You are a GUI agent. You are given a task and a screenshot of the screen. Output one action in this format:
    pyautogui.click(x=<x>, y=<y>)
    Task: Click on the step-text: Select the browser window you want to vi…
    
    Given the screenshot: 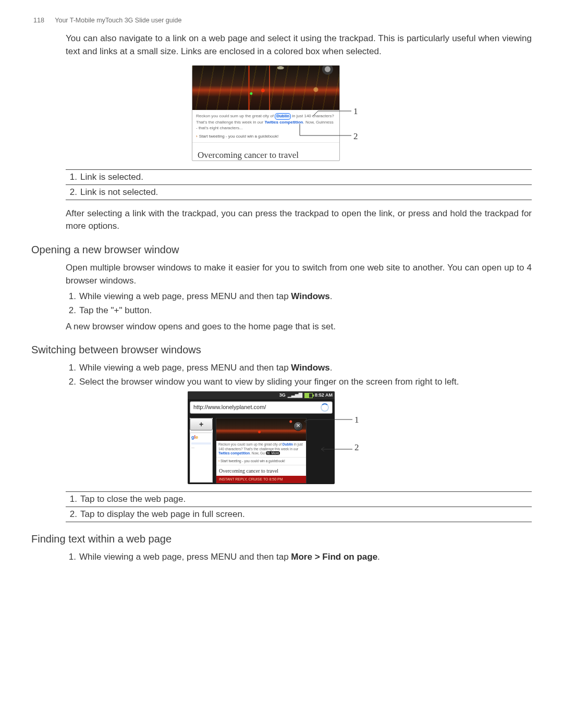 What is the action you would take?
    pyautogui.click(x=305, y=382)
    